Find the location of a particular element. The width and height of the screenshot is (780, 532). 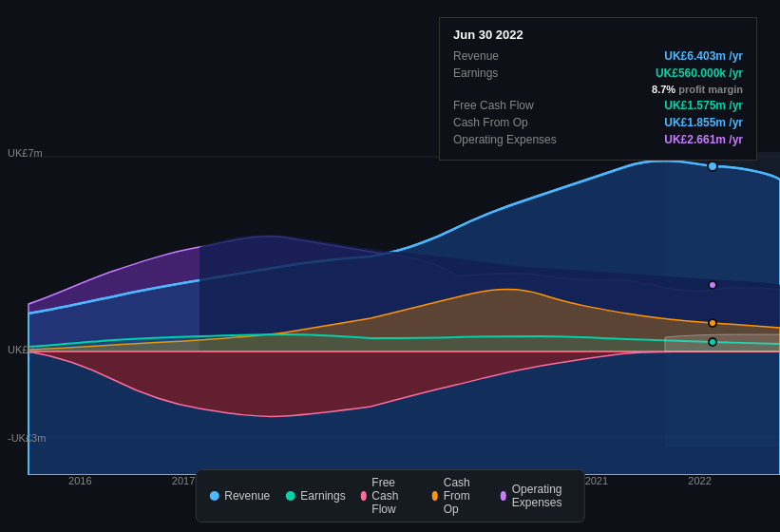

legend-dot-revenue is located at coordinates (214, 496).